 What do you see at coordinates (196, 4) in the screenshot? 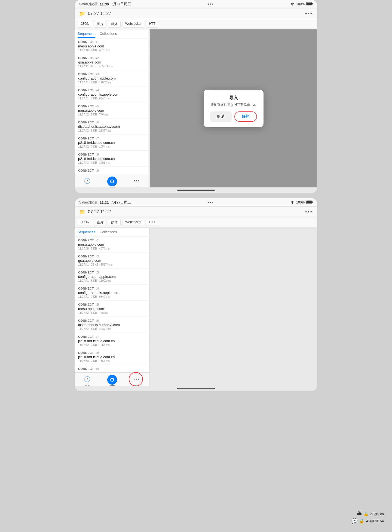
I see `status-bar-1: Safari浏览器 11:30 7月27日周三 ••• 100%` at bounding box center [196, 4].